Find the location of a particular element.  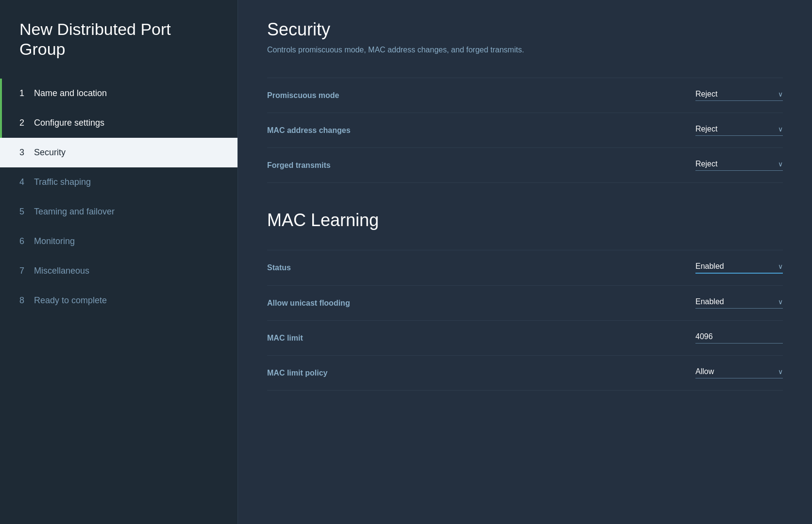

security-fields: Promiscuous mode Reject ∨ MAC address ch… is located at coordinates (525, 130).